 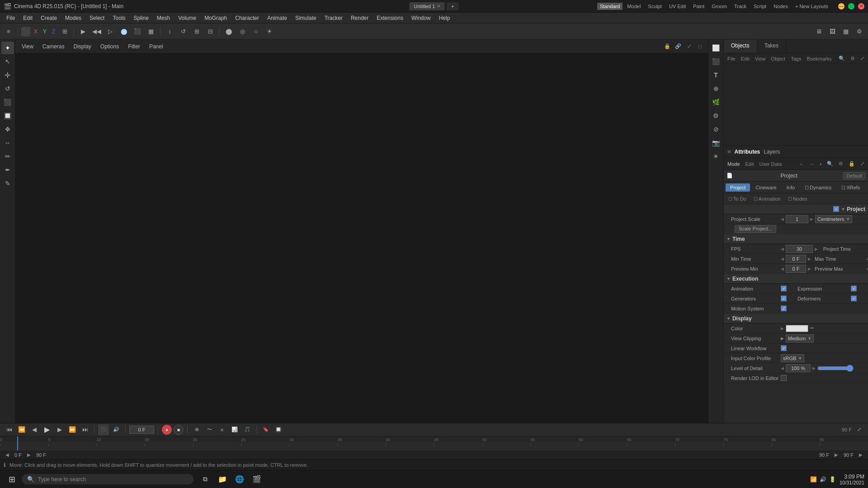 I want to click on vp-expand-icon: ⤢, so click(x=689, y=47).